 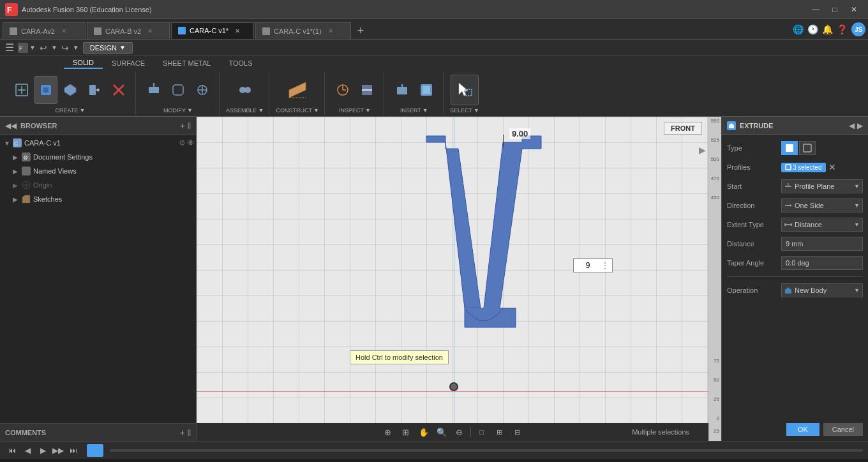 What do you see at coordinates (476, 110) in the screenshot?
I see `select-arrow: ▼` at bounding box center [476, 110].